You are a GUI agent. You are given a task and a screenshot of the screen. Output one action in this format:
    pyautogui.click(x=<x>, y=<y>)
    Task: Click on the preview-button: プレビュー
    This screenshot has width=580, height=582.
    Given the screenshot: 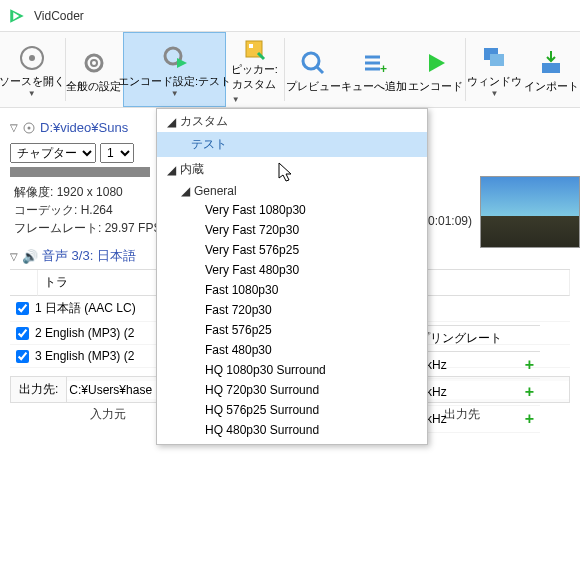 What is the action you would take?
    pyautogui.click(x=314, y=70)
    